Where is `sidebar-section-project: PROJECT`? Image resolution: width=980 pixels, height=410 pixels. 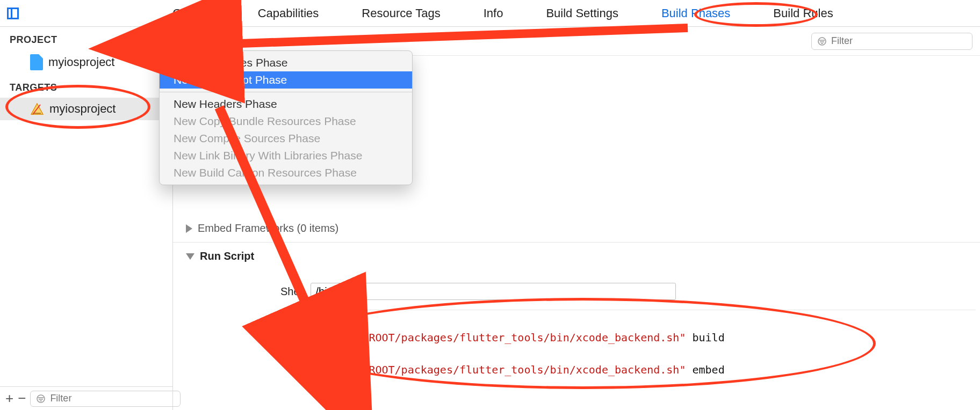
sidebar-section-project: PROJECT is located at coordinates (86, 39).